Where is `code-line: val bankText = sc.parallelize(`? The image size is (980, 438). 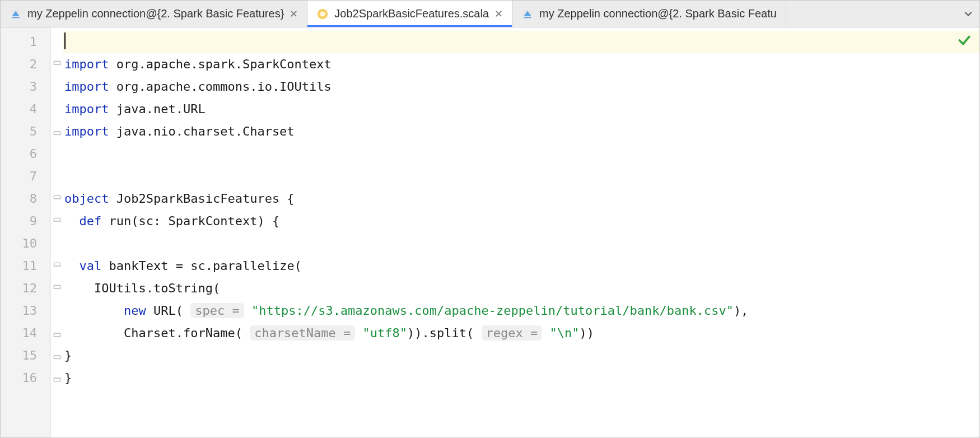
code-line: val bankText = sc.parallelize( is located at coordinates (521, 266).